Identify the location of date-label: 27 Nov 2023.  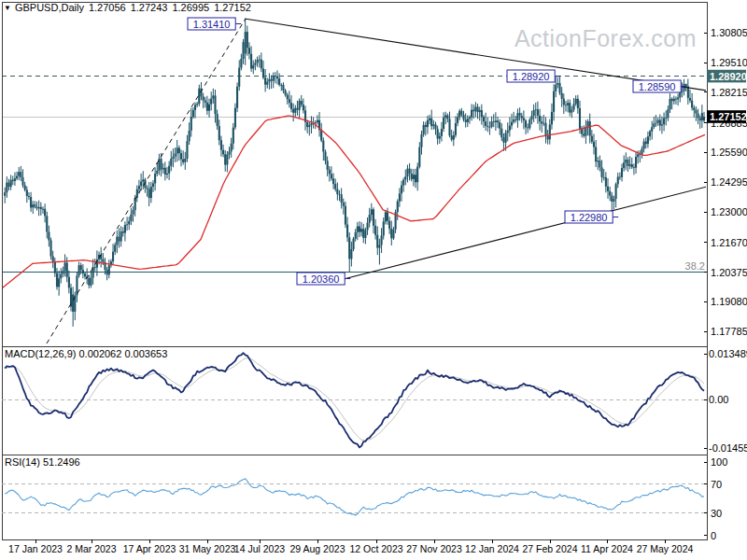
(434, 549).